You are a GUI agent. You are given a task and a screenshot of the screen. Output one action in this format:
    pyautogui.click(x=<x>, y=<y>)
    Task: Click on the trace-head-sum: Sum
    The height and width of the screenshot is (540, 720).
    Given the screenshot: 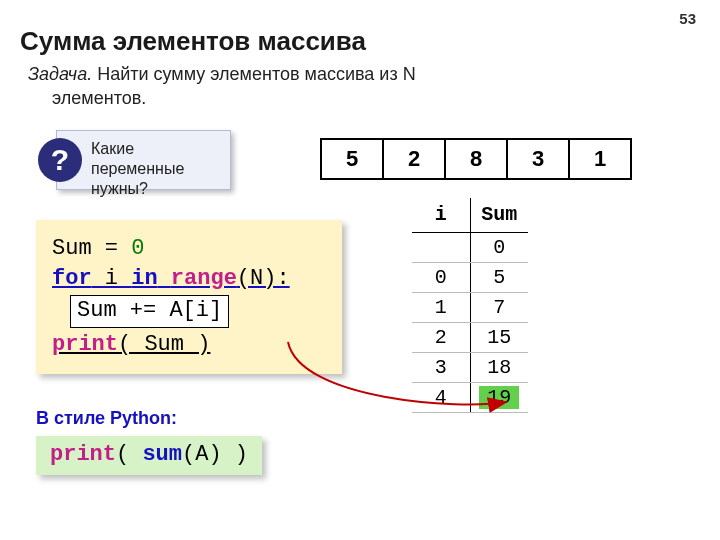 What is the action you would take?
    pyautogui.click(x=499, y=215)
    